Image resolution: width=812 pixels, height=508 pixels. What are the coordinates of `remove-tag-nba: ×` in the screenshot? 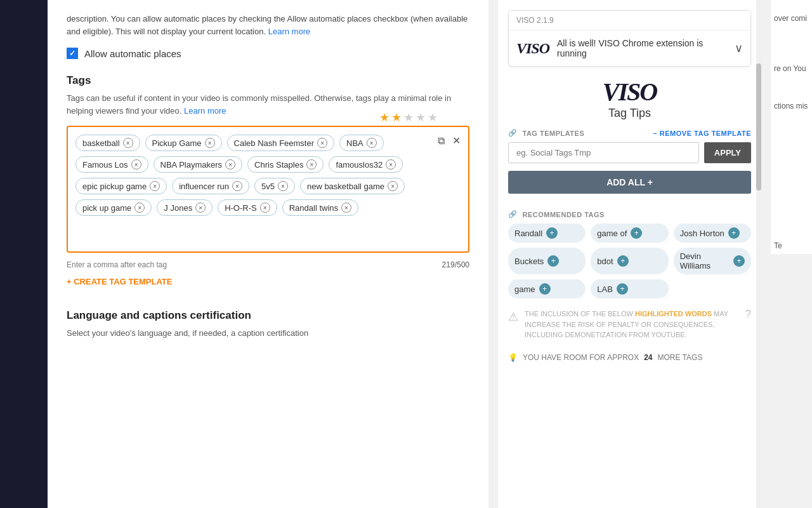 It's located at (372, 143).